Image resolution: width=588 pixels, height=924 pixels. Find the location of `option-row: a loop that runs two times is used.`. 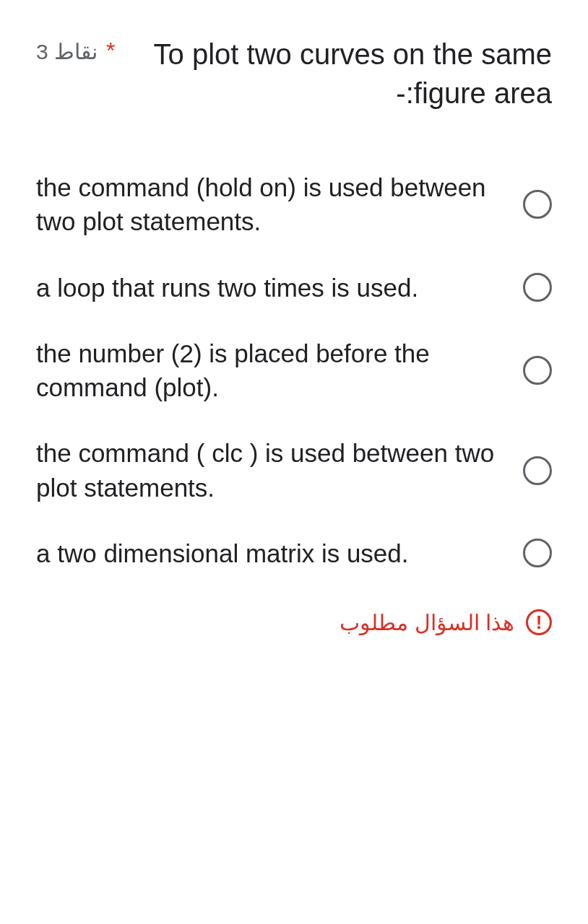

option-row: a loop that runs two times is used. is located at coordinates (294, 287).